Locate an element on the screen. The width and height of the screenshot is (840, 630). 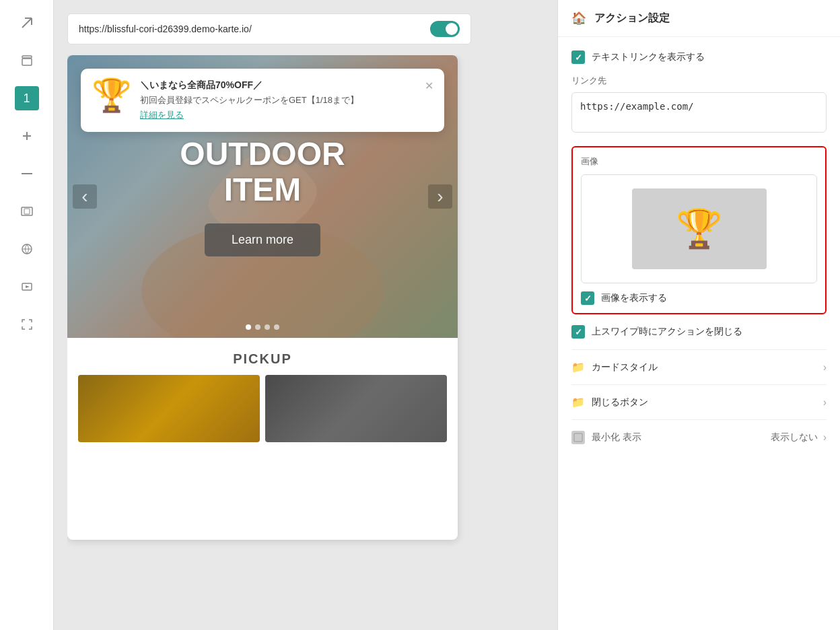
link-dest-label: リンク先 is located at coordinates (699, 81).